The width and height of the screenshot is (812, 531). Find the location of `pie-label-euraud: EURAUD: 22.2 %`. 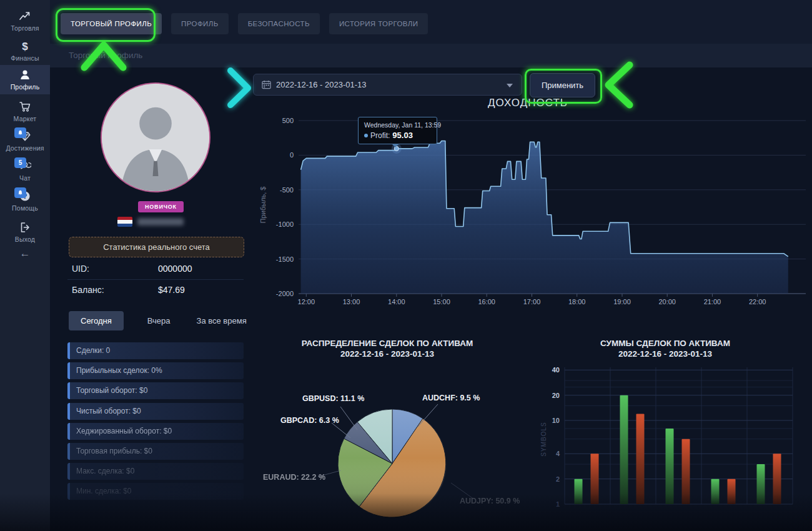

pie-label-euraud: EURAUD: 22.2 % is located at coordinates (294, 477).